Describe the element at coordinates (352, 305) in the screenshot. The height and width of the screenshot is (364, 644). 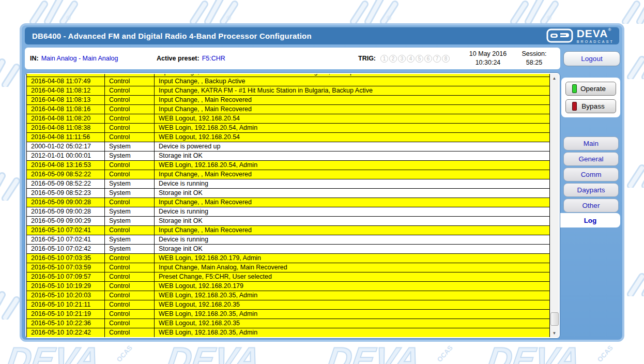
I see `log-message-cell: WEB Logout, 192.168.20.35` at that location.